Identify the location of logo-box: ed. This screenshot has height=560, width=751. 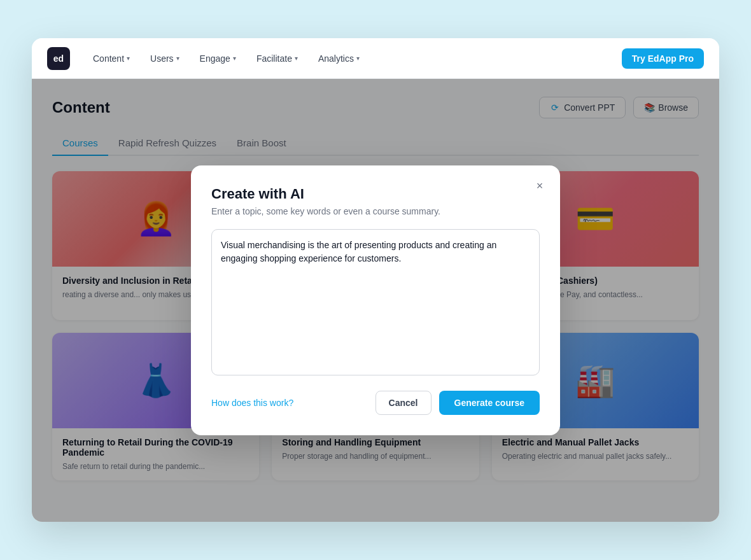
(59, 59).